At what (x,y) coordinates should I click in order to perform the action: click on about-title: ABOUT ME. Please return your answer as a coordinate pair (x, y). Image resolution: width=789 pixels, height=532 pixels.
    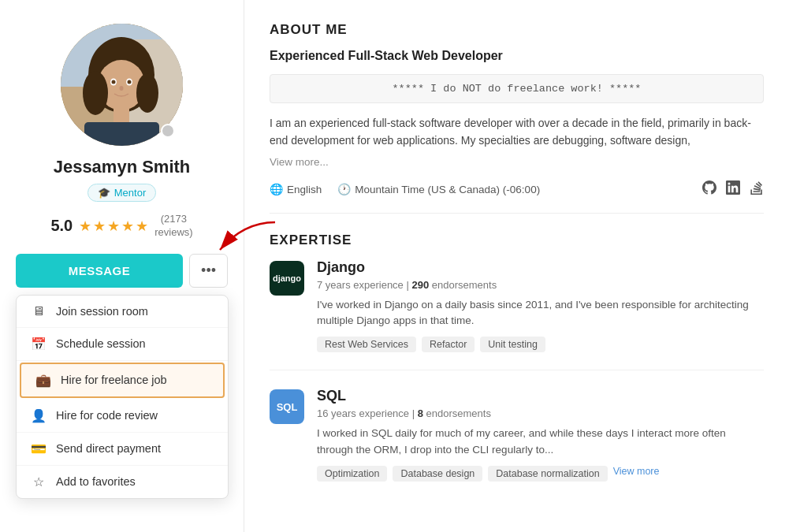
    Looking at the image, I should click on (517, 30).